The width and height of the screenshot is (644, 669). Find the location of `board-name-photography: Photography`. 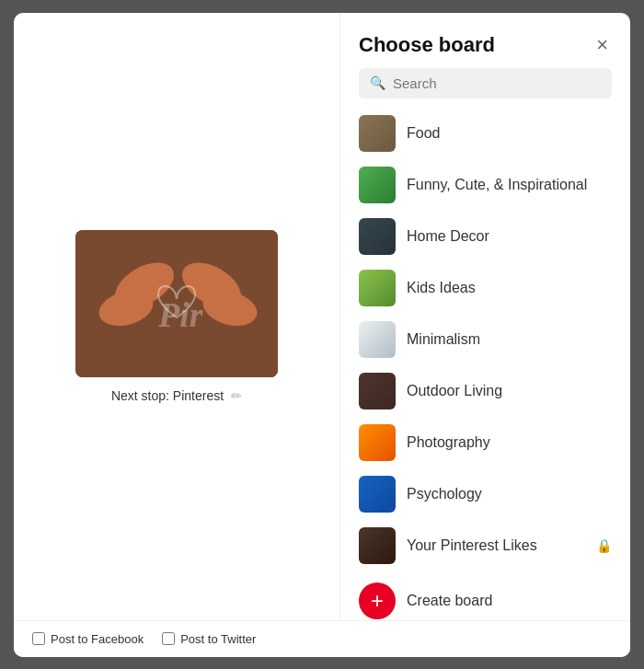

board-name-photography: Photography is located at coordinates (510, 443).